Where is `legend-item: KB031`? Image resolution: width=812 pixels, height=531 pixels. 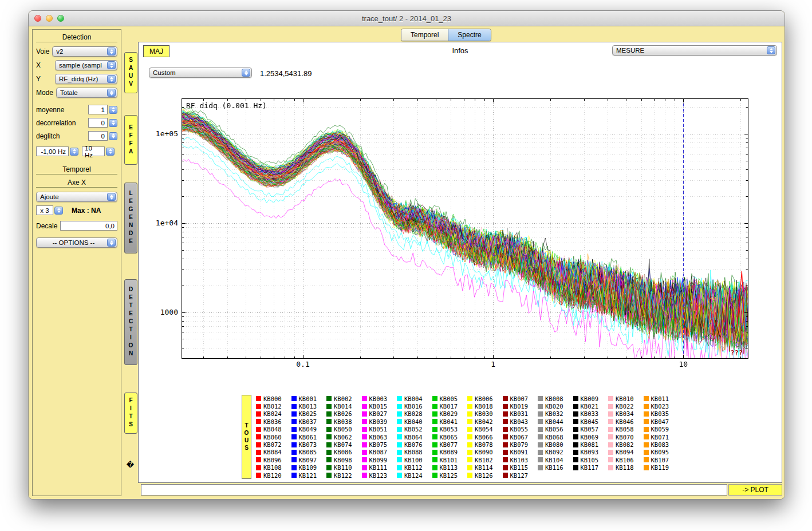
legend-item: KB031 is located at coordinates (521, 414).